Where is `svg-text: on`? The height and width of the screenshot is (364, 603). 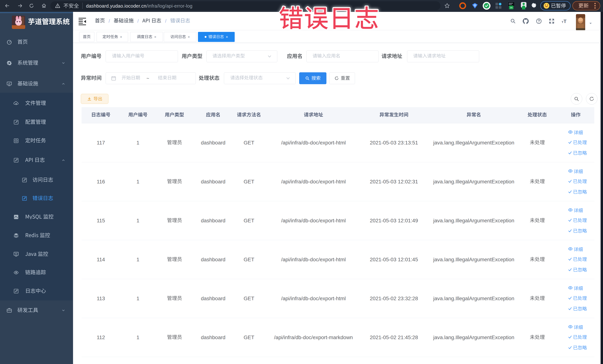
svg-text: on is located at coordinates (511, 8).